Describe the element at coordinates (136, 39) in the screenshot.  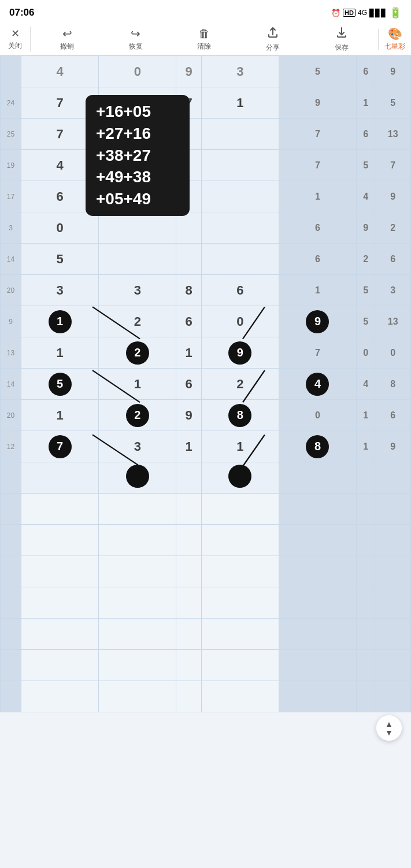
I see `redo-button: ↪ 恢复` at that location.